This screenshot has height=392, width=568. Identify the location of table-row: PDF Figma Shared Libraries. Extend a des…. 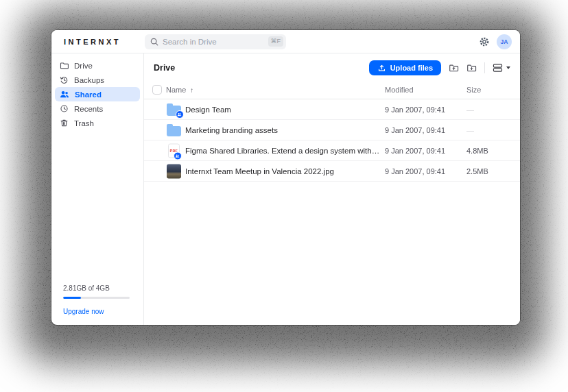
(332, 151).